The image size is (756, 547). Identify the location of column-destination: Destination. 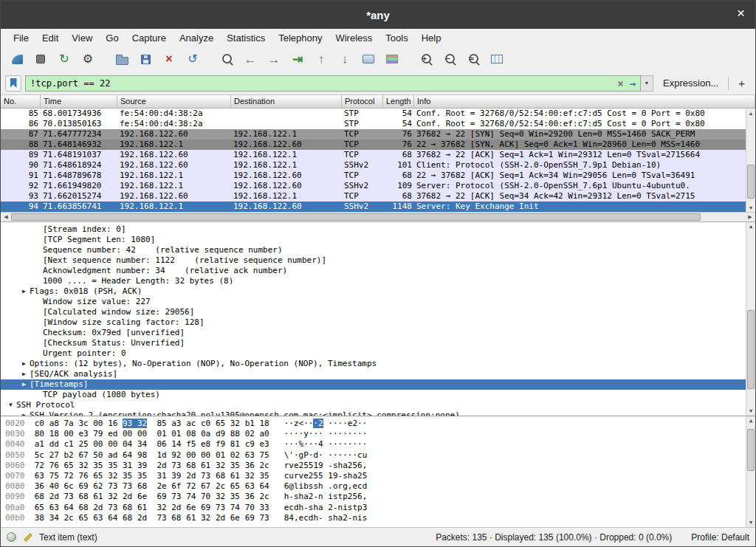
(286, 102).